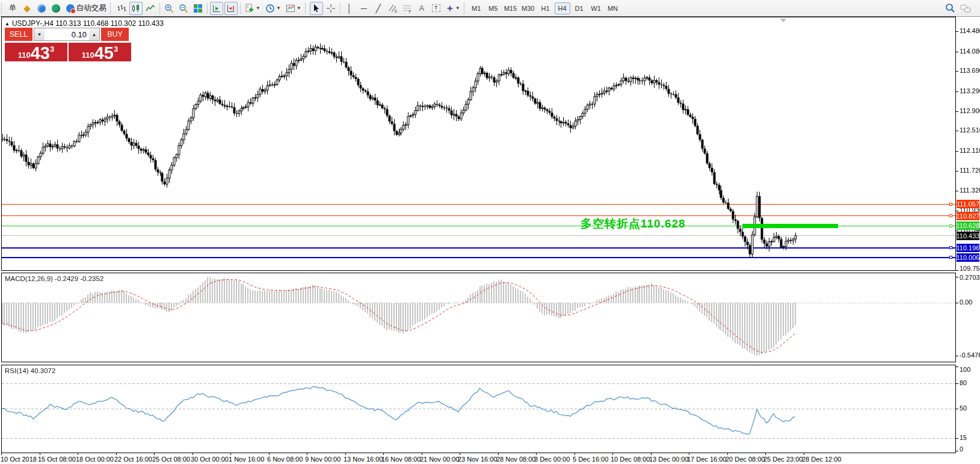  I want to click on signals-button, so click(56, 8).